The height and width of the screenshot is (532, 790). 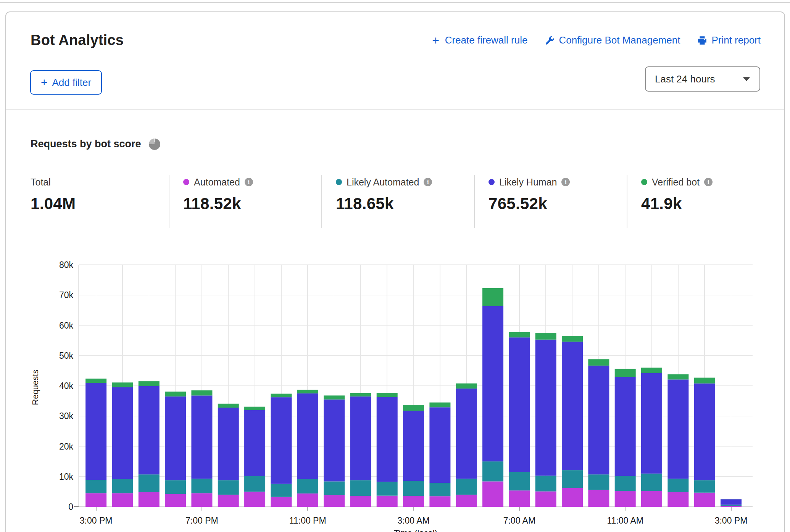 I want to click on y-tick-label: 50k, so click(x=66, y=356).